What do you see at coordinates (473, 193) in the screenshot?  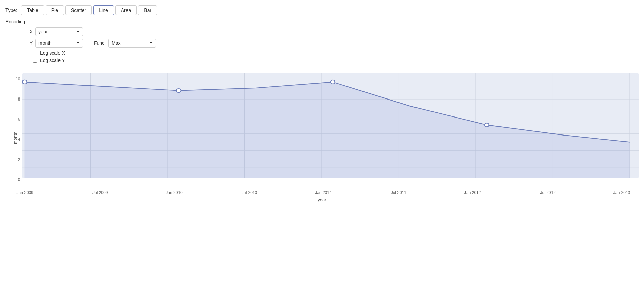 I see `x-tick-6: Jan 2012` at bounding box center [473, 193].